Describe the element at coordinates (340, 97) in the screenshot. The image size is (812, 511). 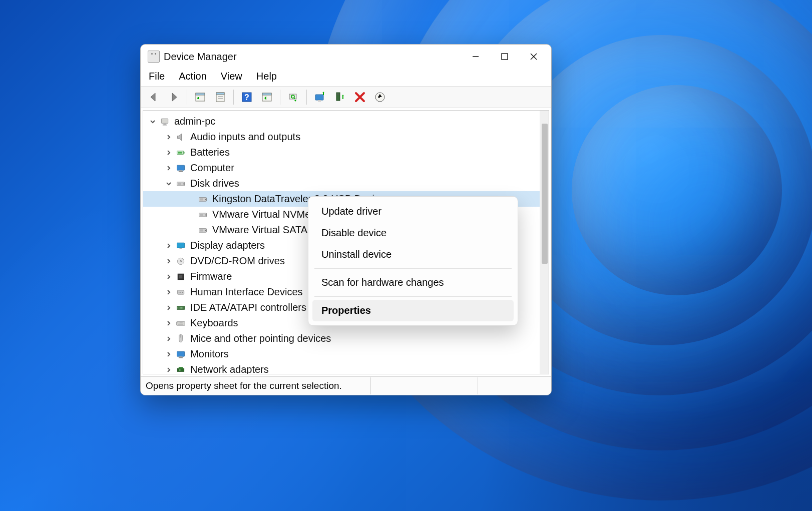
I see `enable-device-button` at that location.